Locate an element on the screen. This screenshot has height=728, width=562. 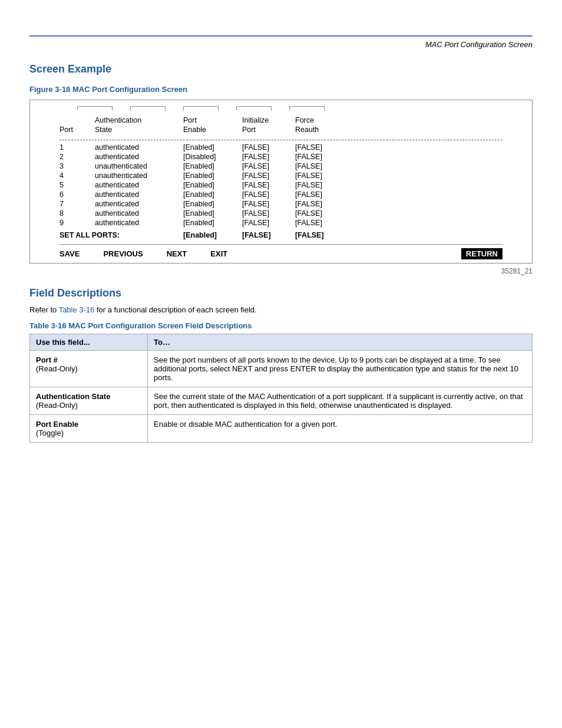
table-row: 4 unauthenticated [Enabled] [FALSE] [FAL… is located at coordinates (281, 176).